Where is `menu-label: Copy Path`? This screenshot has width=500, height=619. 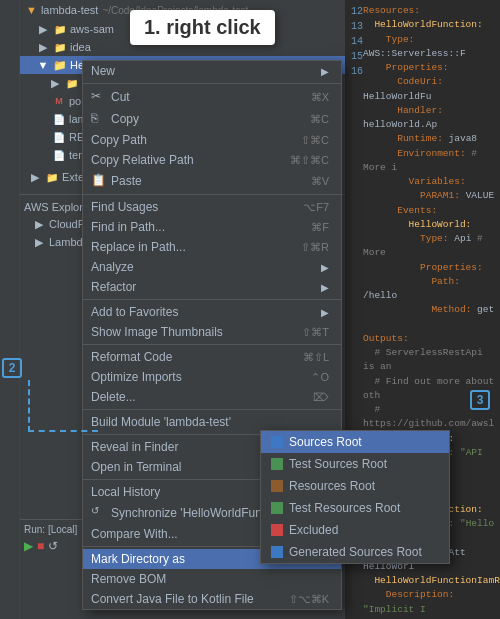 menu-label: Copy Path is located at coordinates (119, 140).